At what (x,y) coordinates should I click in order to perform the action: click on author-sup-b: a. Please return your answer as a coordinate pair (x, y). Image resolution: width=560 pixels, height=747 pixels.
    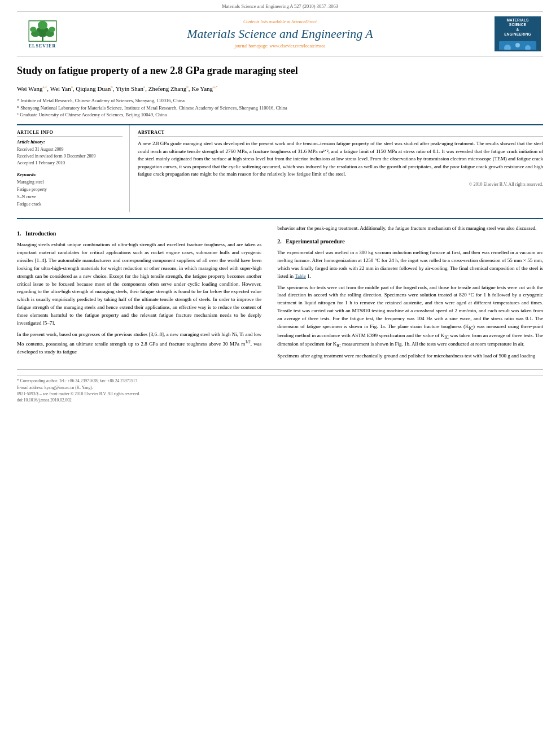
    Looking at the image, I should click on (72, 88).